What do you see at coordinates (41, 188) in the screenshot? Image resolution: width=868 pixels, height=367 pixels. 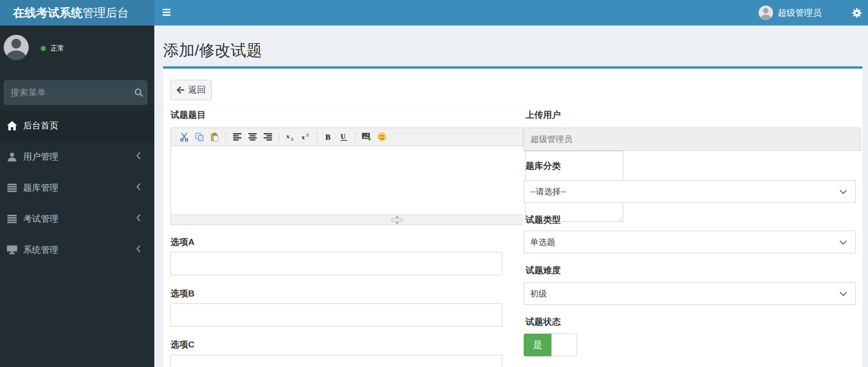 I see `sidebar-item-label: 题库管理` at bounding box center [41, 188].